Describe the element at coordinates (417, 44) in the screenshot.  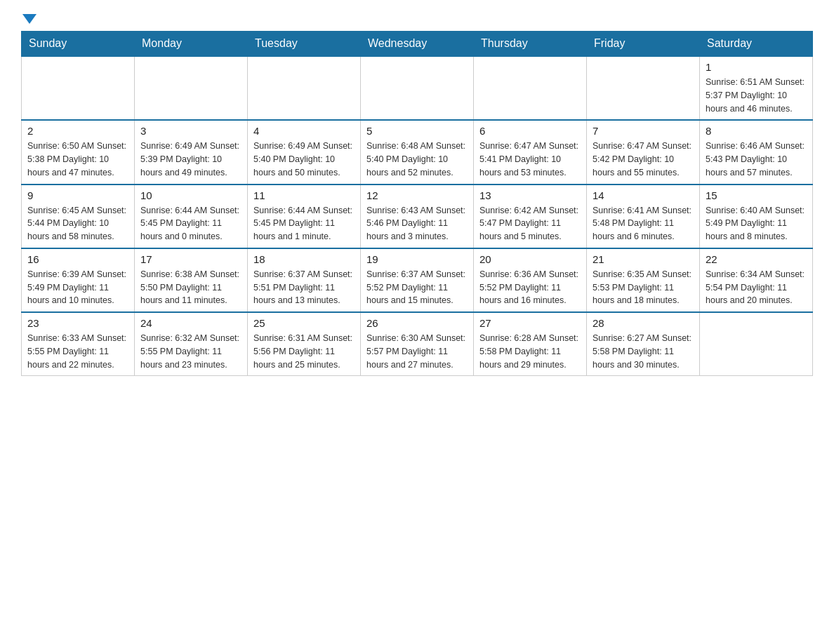
I see `day-of-week-header: Wednesday` at that location.